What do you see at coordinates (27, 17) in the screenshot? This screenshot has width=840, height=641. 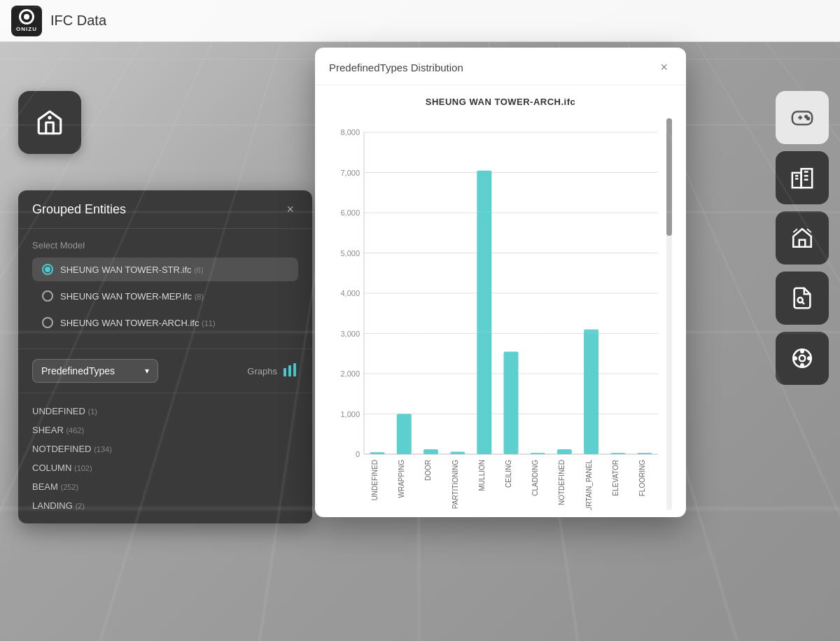 I see `logo-dot` at bounding box center [27, 17].